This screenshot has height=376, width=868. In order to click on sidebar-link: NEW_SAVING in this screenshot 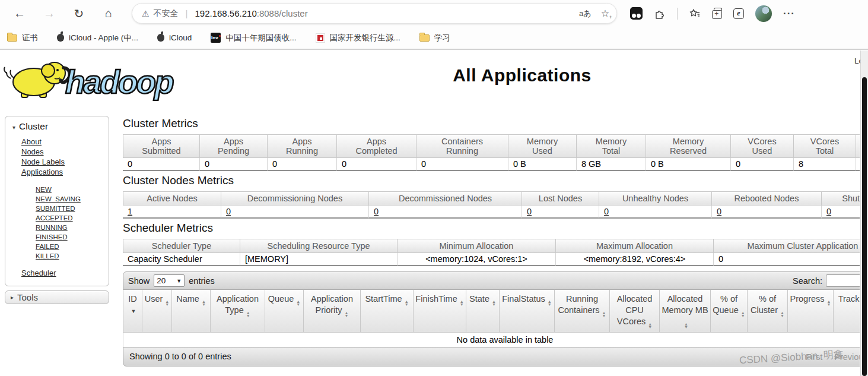, I will do `click(58, 199)`.